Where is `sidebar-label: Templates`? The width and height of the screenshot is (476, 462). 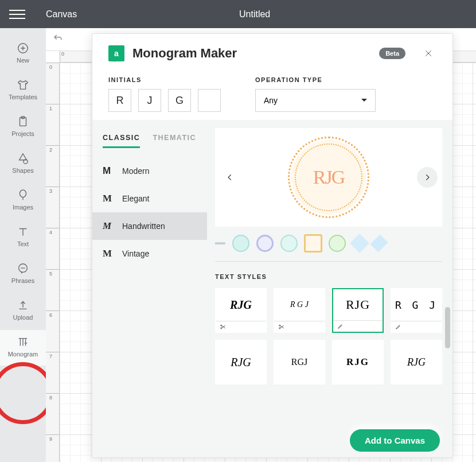 sidebar-label: Templates is located at coordinates (23, 97).